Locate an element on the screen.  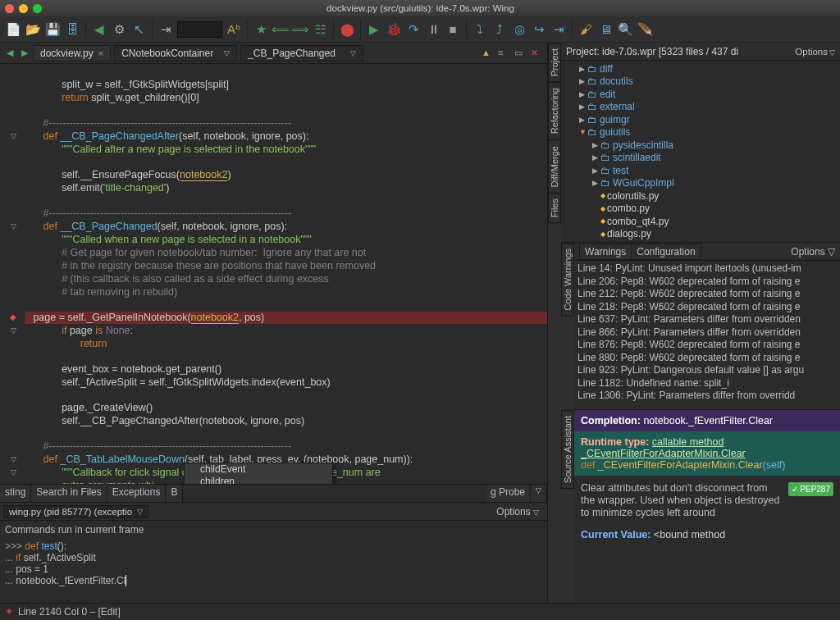
back-icon: ◀ is located at coordinates (99, 30).